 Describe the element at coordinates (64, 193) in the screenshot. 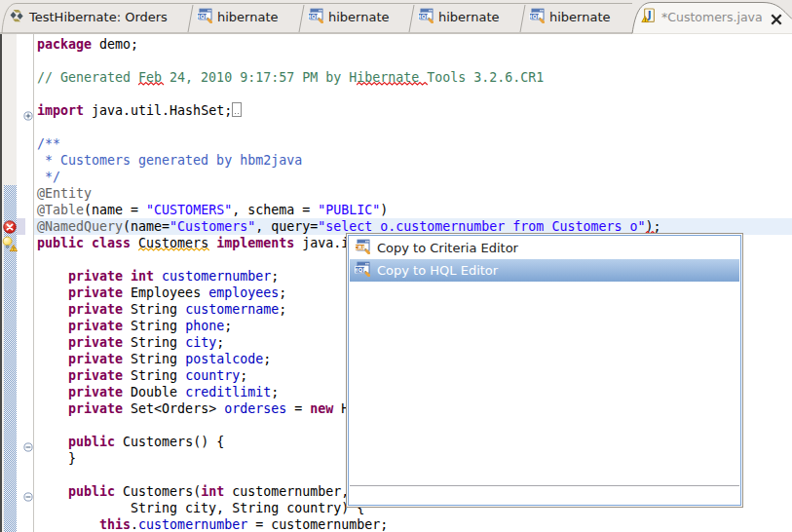

I see `code-line-10: @Entity` at that location.